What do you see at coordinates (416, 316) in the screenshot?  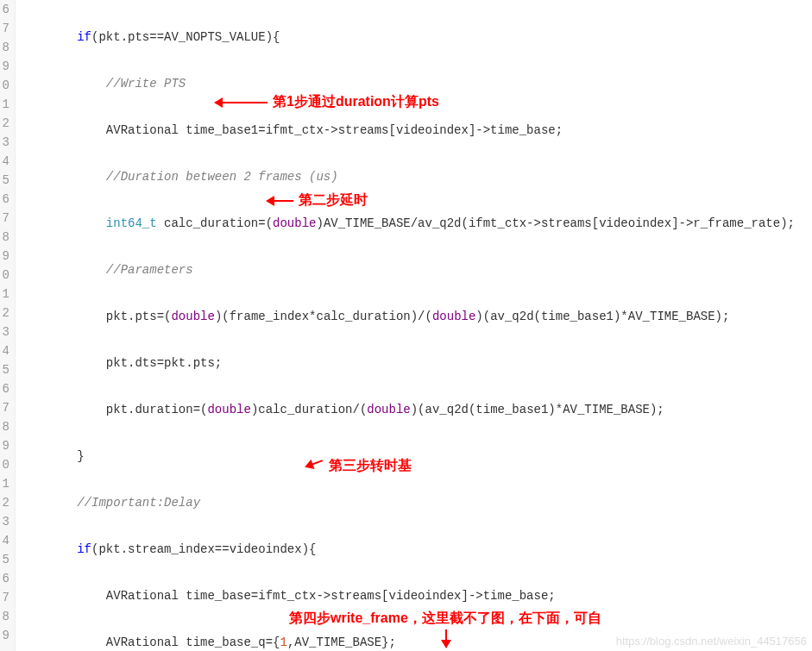 I see `code-line: pkt.pts=(double)(frame_index*calc_durati…` at bounding box center [416, 316].